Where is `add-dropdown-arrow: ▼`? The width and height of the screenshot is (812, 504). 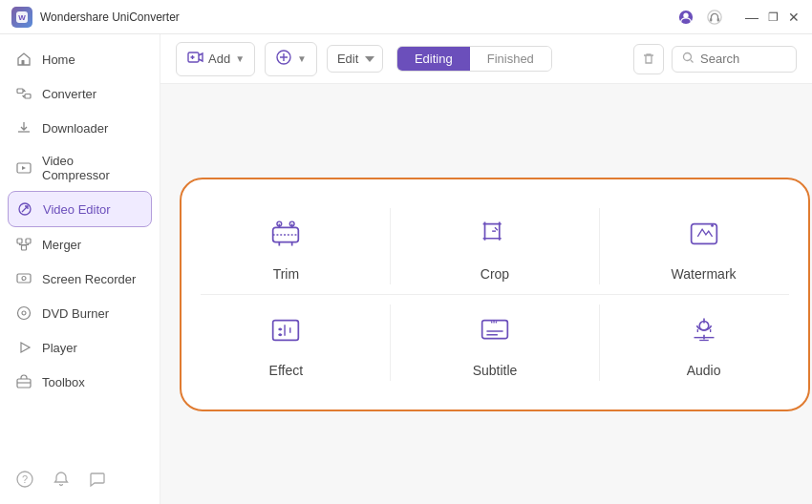 add-dropdown-arrow: ▼ is located at coordinates (240, 59).